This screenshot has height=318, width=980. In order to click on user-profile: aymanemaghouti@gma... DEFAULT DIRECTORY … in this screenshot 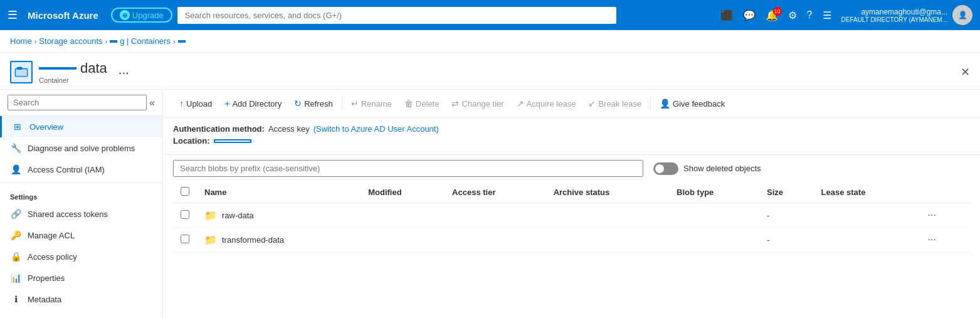, I will do `click(907, 15)`.